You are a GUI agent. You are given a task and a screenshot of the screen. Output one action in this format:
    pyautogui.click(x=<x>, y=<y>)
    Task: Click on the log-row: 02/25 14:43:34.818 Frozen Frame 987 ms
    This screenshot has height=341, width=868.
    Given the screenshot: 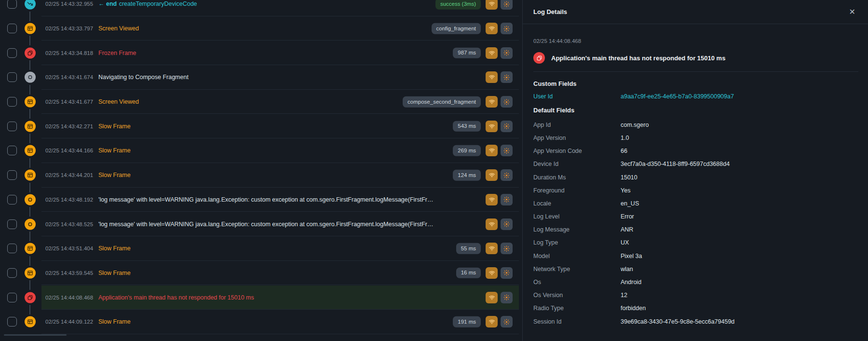 What is the action you would take?
    pyautogui.click(x=261, y=53)
    